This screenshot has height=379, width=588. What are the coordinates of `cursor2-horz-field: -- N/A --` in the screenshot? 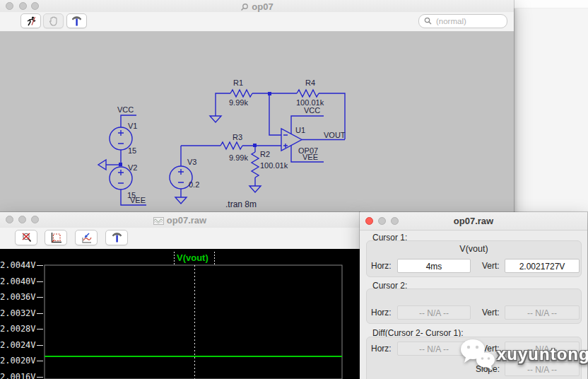 It's located at (434, 313).